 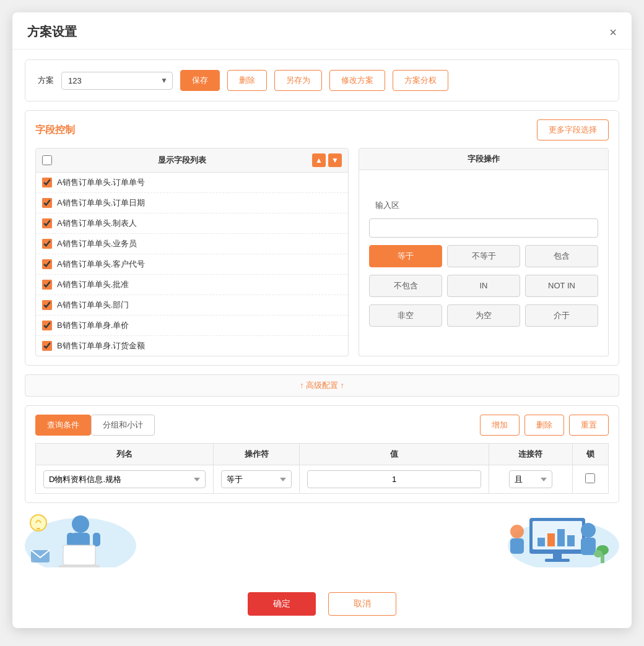 I want to click on query-tabs: 查询条件 分组和小计, so click(x=95, y=425).